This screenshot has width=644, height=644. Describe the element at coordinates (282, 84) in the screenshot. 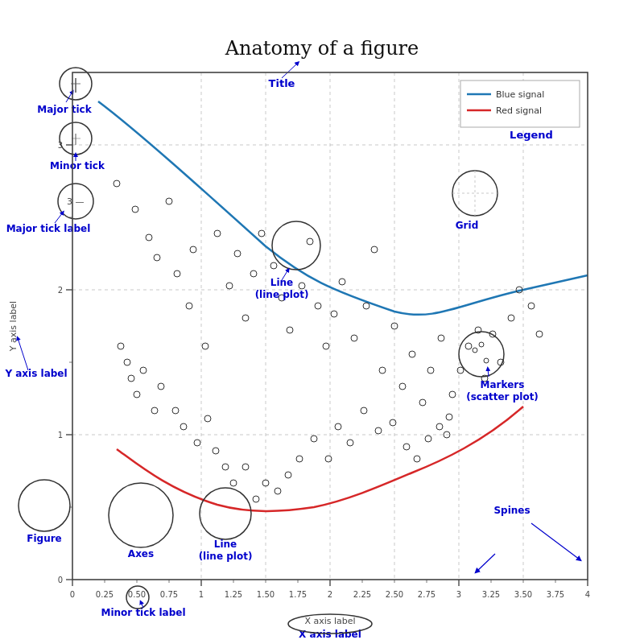

I see `title-annotation: Title` at that location.